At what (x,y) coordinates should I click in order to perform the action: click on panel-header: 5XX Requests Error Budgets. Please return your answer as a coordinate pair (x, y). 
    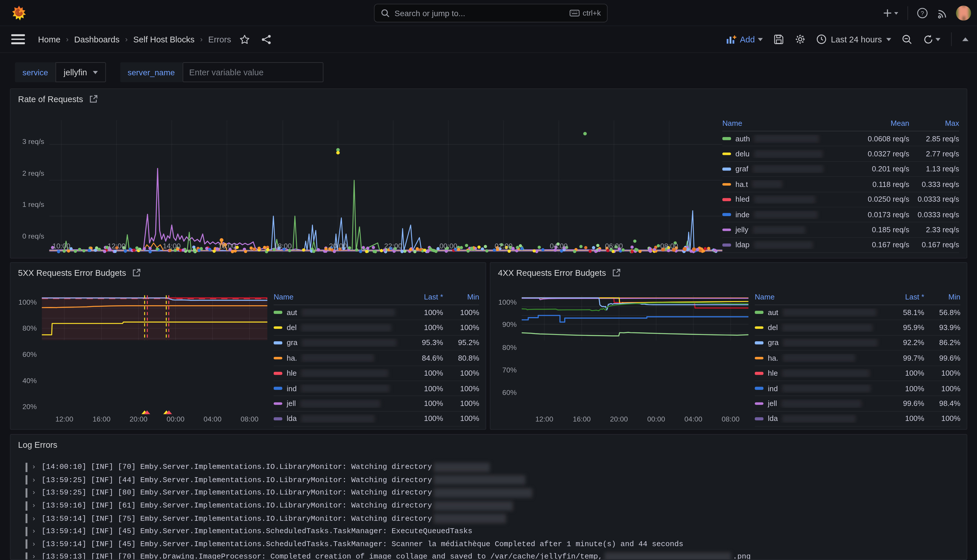
    Looking at the image, I should click on (248, 273).